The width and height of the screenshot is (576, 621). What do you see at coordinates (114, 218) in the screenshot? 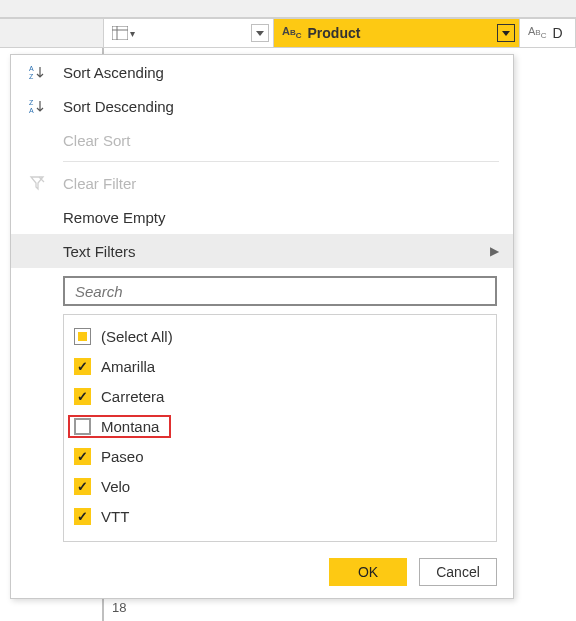
I see `menu-label: Remove Empty` at bounding box center [114, 218].